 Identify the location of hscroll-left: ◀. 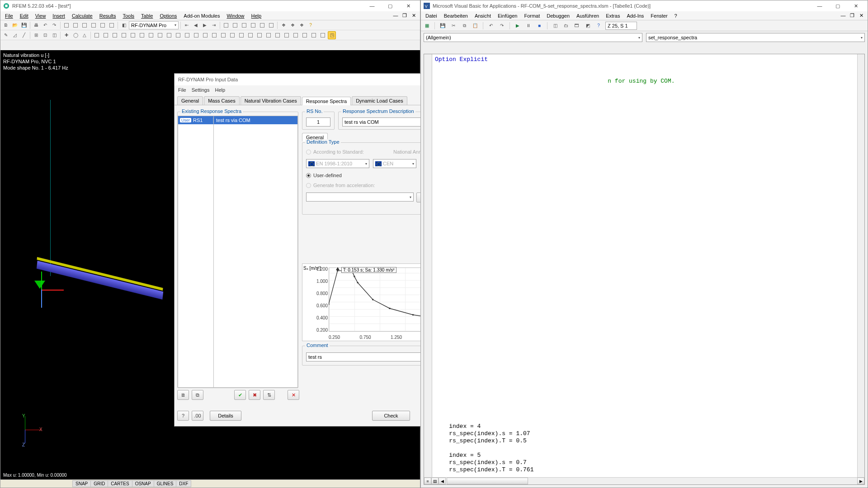
(442, 481).